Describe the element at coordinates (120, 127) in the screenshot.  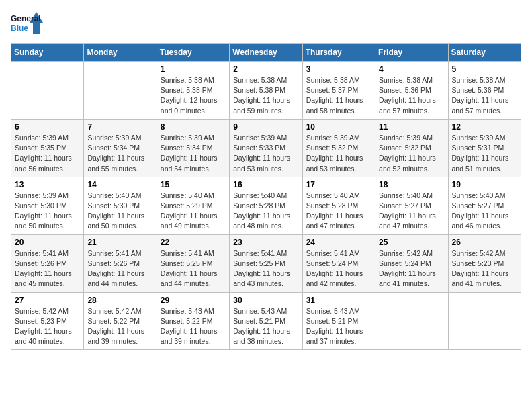
I see `day-number: 7` at that location.